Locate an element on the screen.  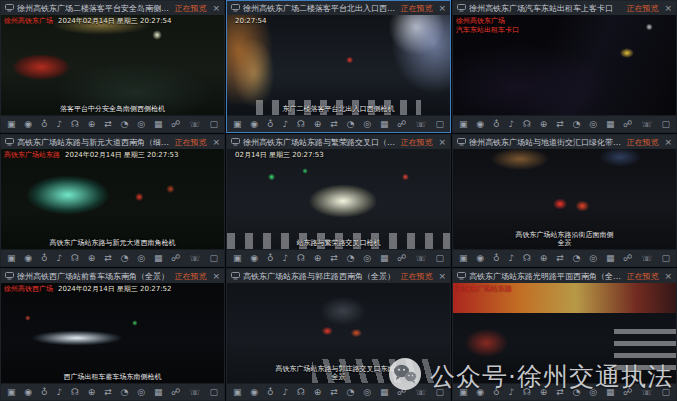
camera-tile: 高铁东广场站东路与新元大道西南角（细节） 正在预览 × 高铁东广场站东路 202… is located at coordinates (112, 200).